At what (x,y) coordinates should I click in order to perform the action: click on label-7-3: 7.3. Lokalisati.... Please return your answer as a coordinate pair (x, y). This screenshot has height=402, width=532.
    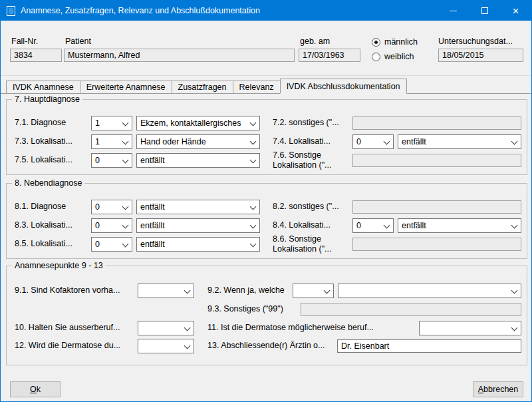
    Looking at the image, I should click on (44, 141).